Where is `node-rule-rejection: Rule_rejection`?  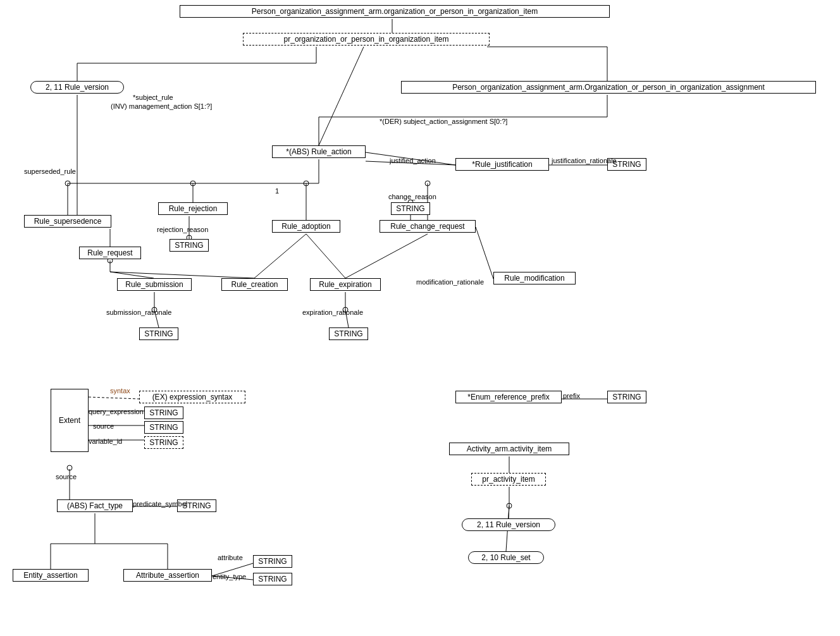
node-rule-rejection: Rule_rejection is located at coordinates (193, 209).